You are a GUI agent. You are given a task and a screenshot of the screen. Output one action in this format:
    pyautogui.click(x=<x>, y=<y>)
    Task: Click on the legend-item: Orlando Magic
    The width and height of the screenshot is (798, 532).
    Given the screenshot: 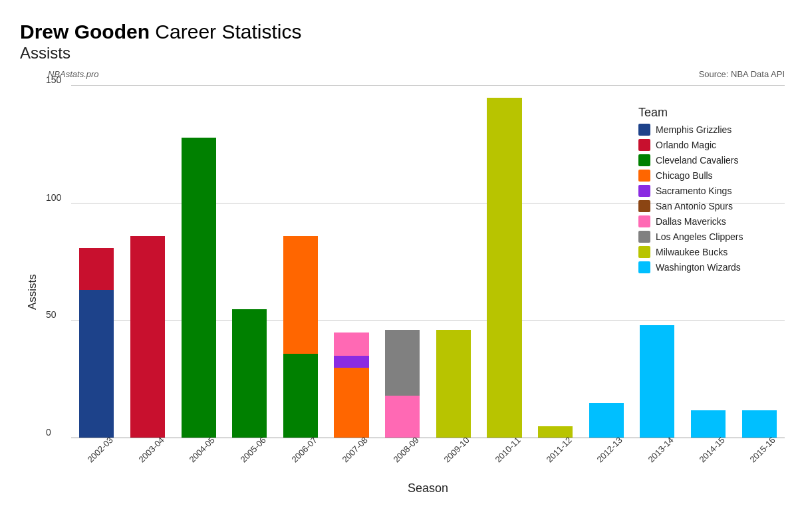 What is the action you would take?
    pyautogui.click(x=708, y=145)
    